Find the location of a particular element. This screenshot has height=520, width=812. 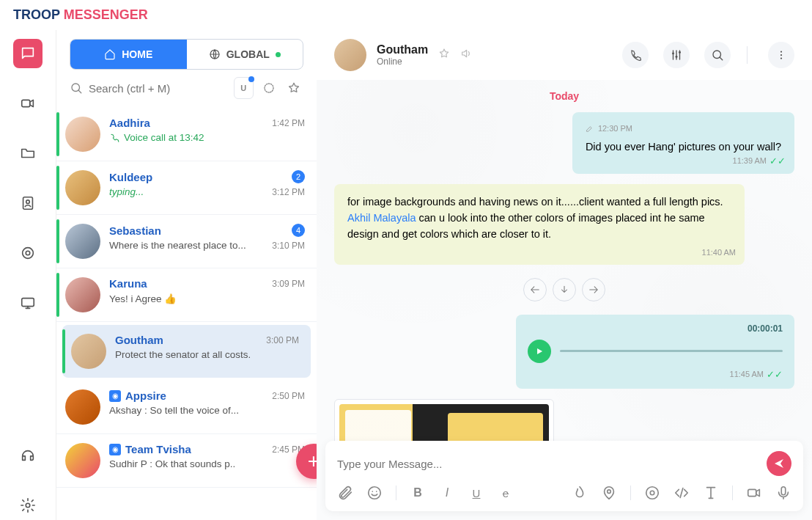

video-record-icon is located at coordinates (754, 493).